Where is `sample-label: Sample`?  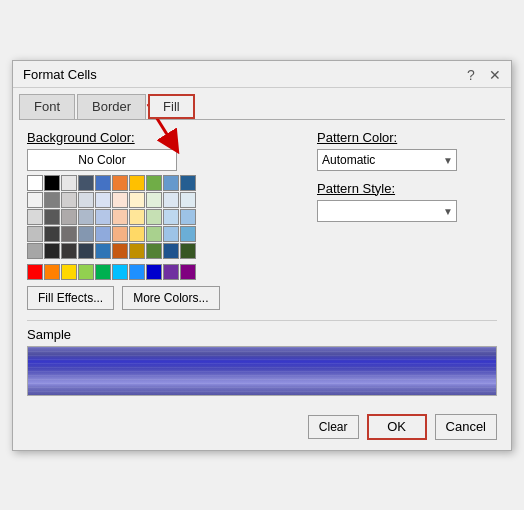 sample-label: Sample is located at coordinates (262, 334).